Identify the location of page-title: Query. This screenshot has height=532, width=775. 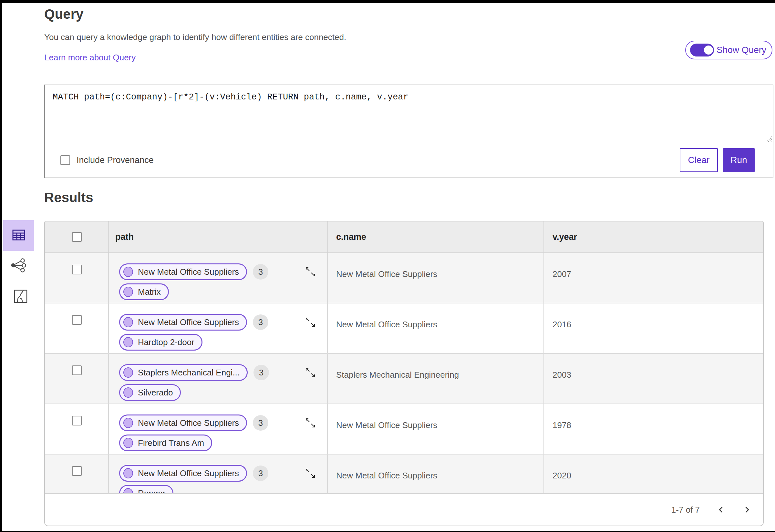
(64, 14).